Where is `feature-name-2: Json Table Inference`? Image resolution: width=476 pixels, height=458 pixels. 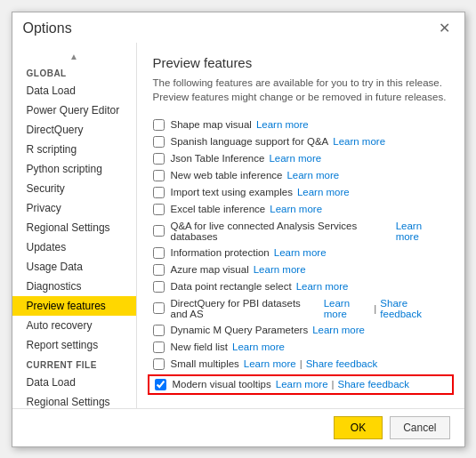
feature-name-2: Json Table Inference is located at coordinates (218, 158).